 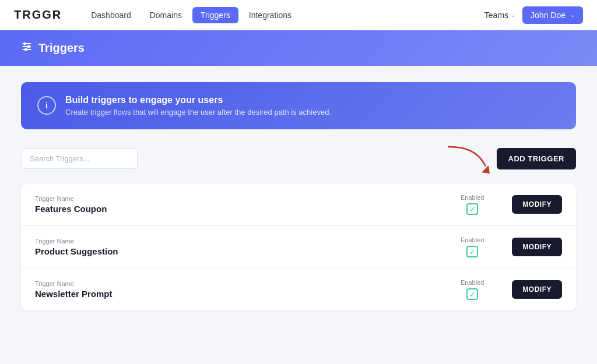 What do you see at coordinates (298, 205) in the screenshot?
I see `table-row: Trigger Name Features Coupon Enabled ✓ M…` at bounding box center [298, 205].